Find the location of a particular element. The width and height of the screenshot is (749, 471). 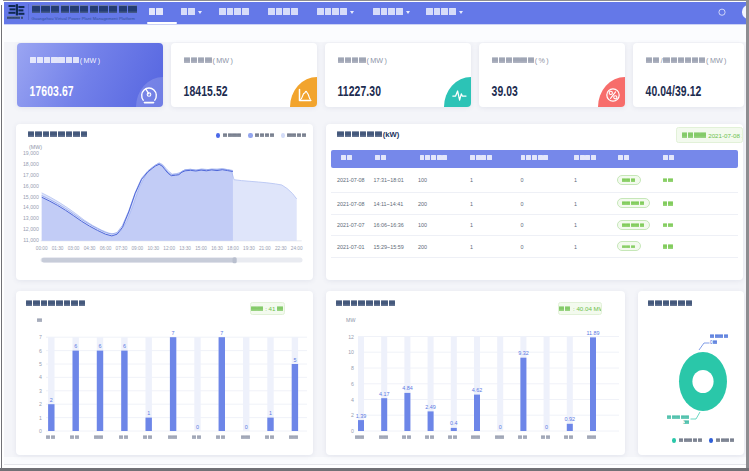

svg-text: 13:30 is located at coordinates (185, 248).